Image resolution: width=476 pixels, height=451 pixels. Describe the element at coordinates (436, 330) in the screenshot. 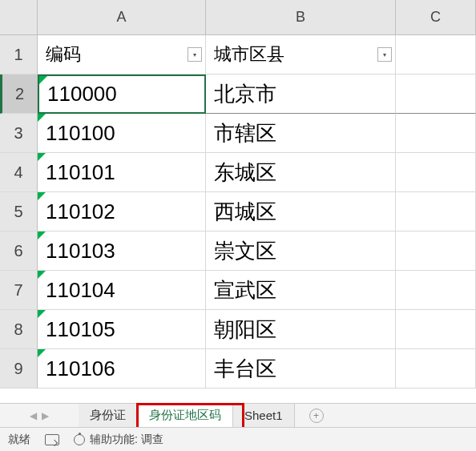

I see `cell-C8` at that location.